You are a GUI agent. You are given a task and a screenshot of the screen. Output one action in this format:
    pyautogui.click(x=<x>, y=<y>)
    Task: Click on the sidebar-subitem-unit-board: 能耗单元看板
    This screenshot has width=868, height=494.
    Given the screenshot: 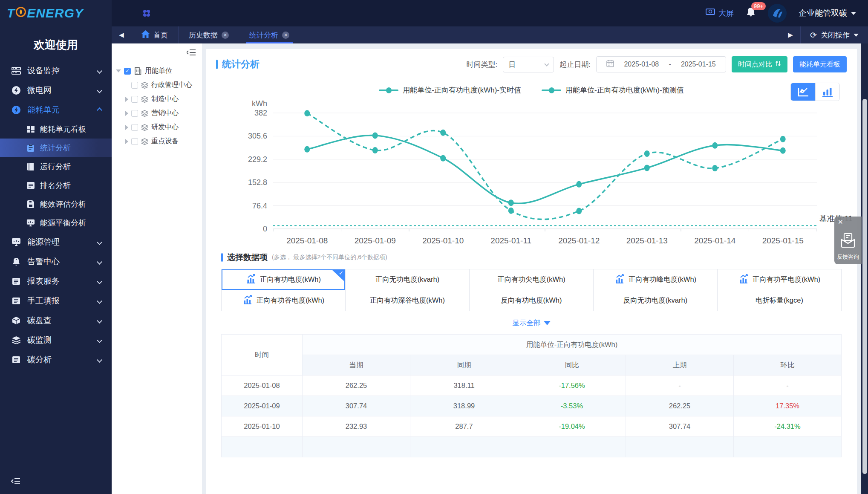 What is the action you would take?
    pyautogui.click(x=56, y=129)
    